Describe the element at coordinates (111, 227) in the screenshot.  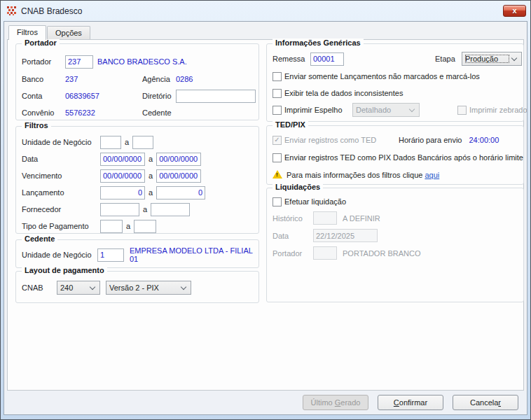
I see `tipo-pagamento-from-input` at that location.